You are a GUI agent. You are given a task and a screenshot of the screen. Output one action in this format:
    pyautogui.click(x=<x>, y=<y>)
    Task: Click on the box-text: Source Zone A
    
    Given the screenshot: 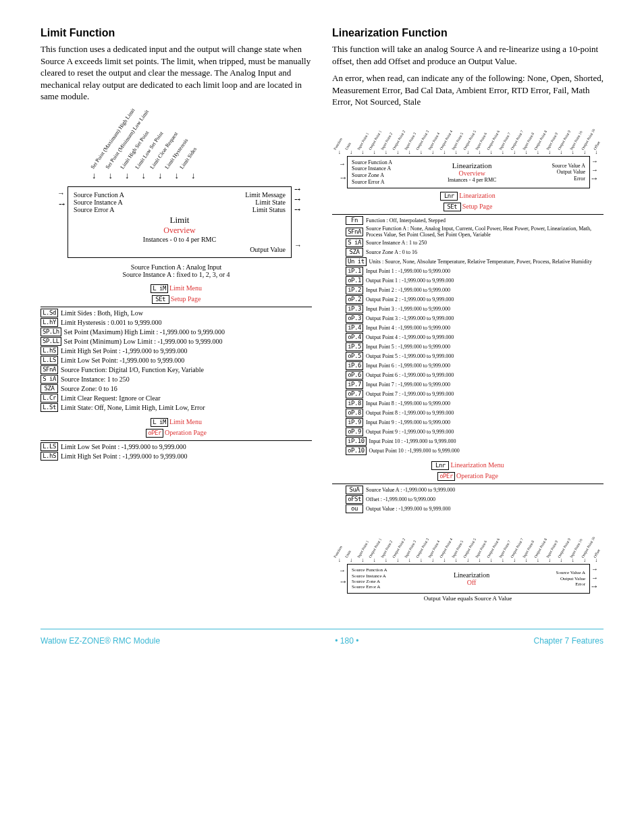 What is the action you would take?
    pyautogui.click(x=372, y=176)
    